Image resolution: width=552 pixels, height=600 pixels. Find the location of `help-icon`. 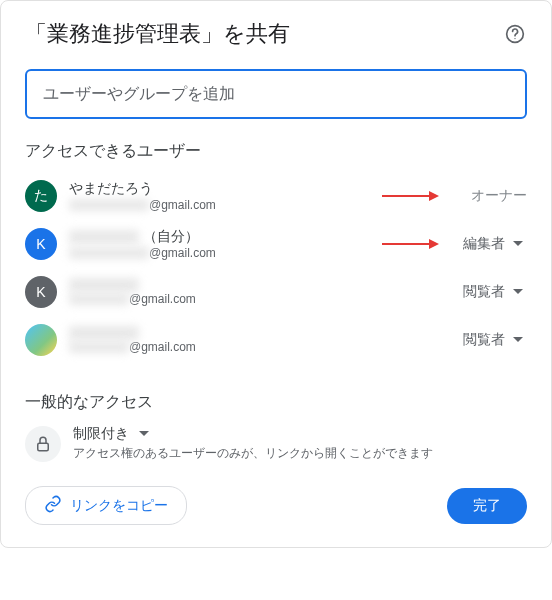

help-icon is located at coordinates (515, 34).